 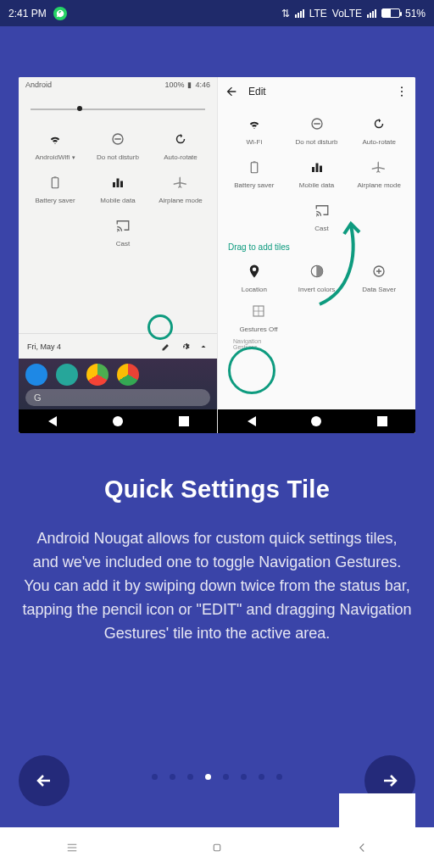 What do you see at coordinates (60, 14) in the screenshot?
I see `whatsapp-icon` at bounding box center [60, 14].